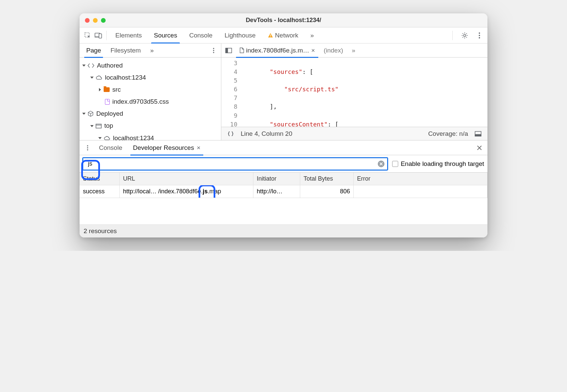 Image resolution: width=567 pixels, height=392 pixels. Describe the element at coordinates (199, 148) in the screenshot. I see `close-drawer-tab: ×` at that location.